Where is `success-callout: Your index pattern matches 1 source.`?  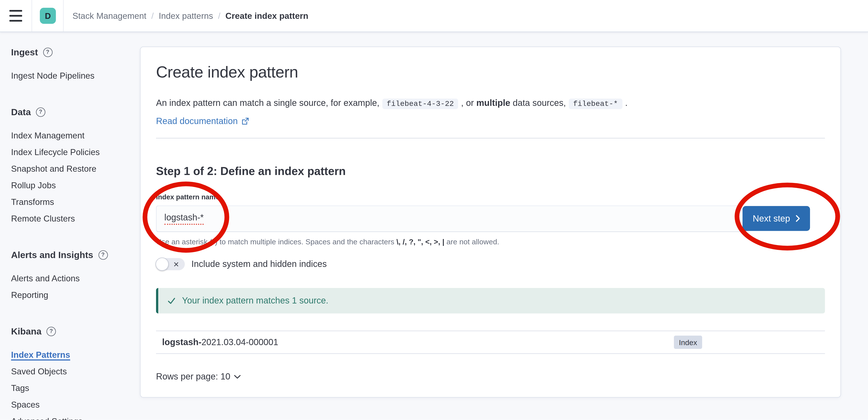
success-callout: Your index pattern matches 1 source. is located at coordinates (491, 301).